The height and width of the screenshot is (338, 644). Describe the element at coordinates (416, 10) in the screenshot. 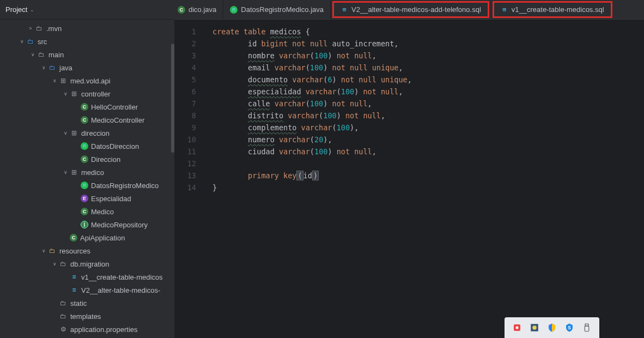

I see `tab-label: V2__alter-table-medicos-add-telefono.sql` at that location.